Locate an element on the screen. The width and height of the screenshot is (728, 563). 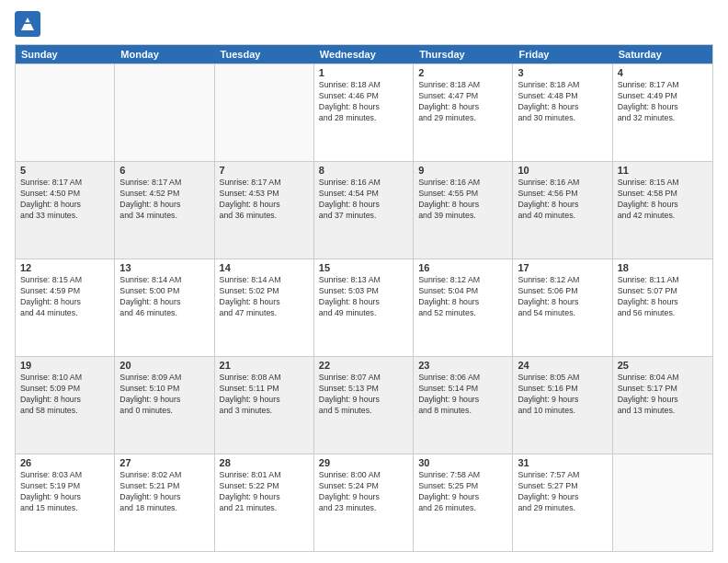
cell-info: Sunrise: 8:13 AM Sunset: 5:03 PM Dayligh… is located at coordinates (364, 297).